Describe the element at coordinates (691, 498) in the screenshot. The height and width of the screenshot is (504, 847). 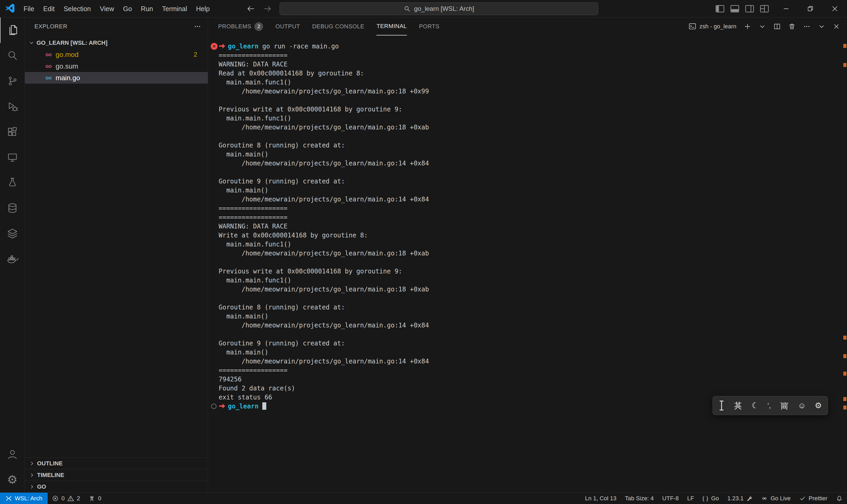
I see `eol-sequence: LF` at that location.